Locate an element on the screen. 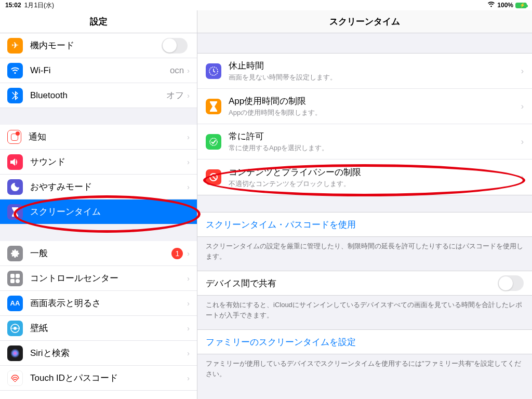 This screenshot has height=399, width=532. sounds-icon is located at coordinates (15, 162).